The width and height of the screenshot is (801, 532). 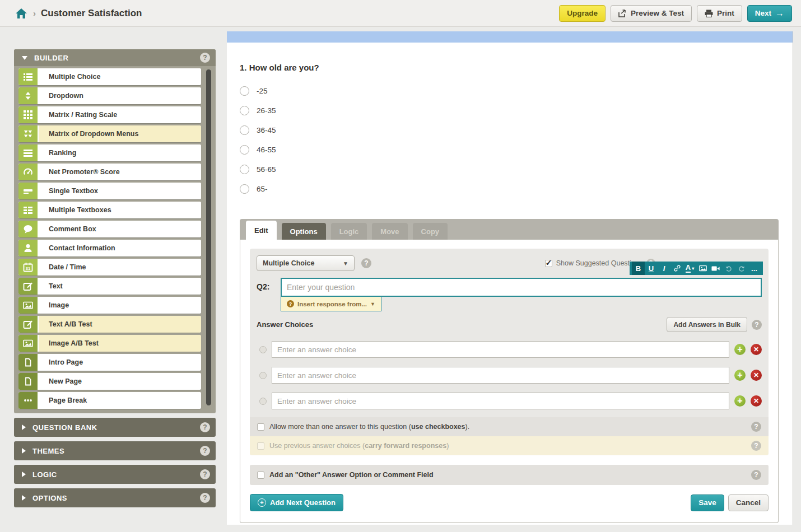 What do you see at coordinates (110, 305) in the screenshot?
I see `sidebar-item-image: Image` at bounding box center [110, 305].